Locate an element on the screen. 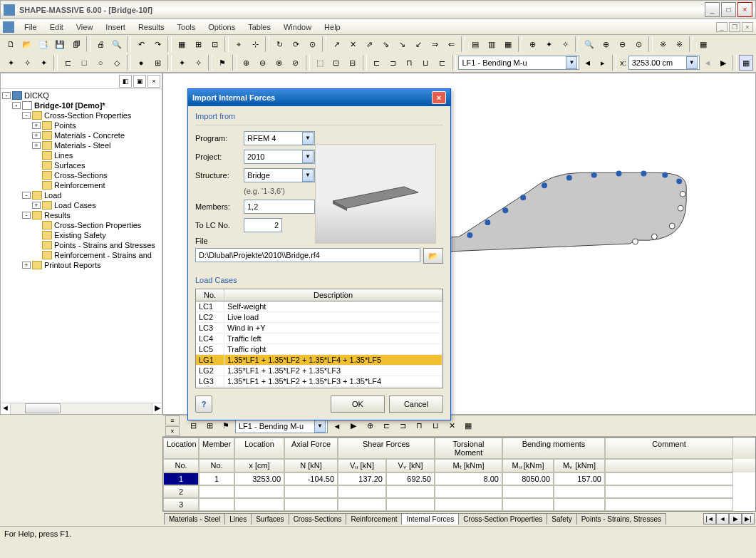 The width and height of the screenshot is (756, 558). toolbar-button: ⊗ is located at coordinates (279, 63).